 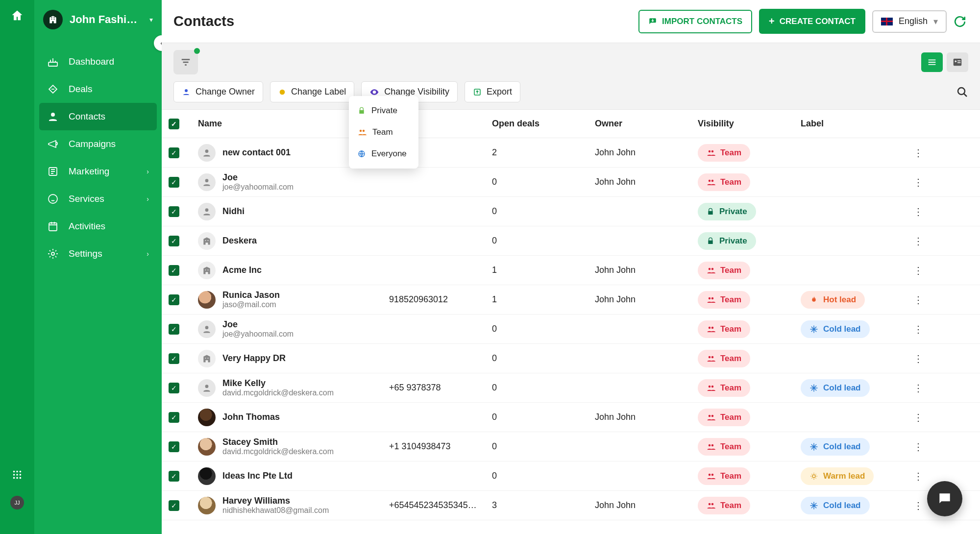 I want to click on table-row: ✓ John Thomas 0 John John Team ⋮, so click(x=571, y=417).